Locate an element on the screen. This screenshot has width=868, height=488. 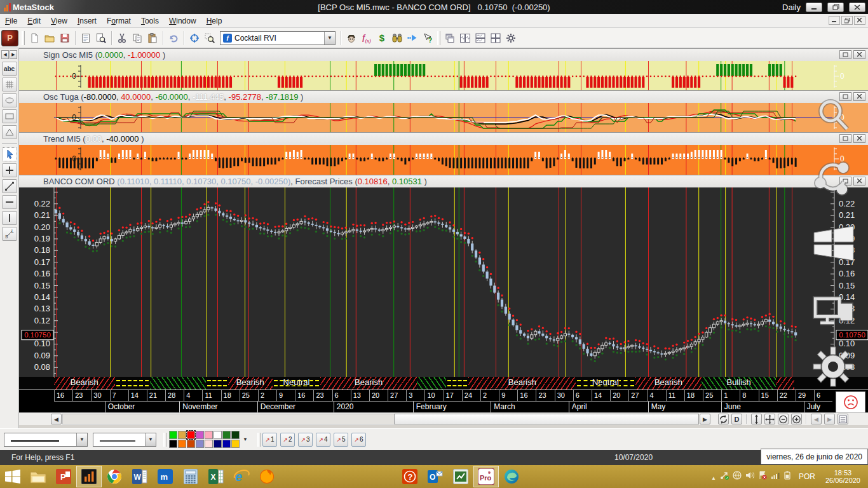
go-arrow-button is located at coordinates (412, 38).